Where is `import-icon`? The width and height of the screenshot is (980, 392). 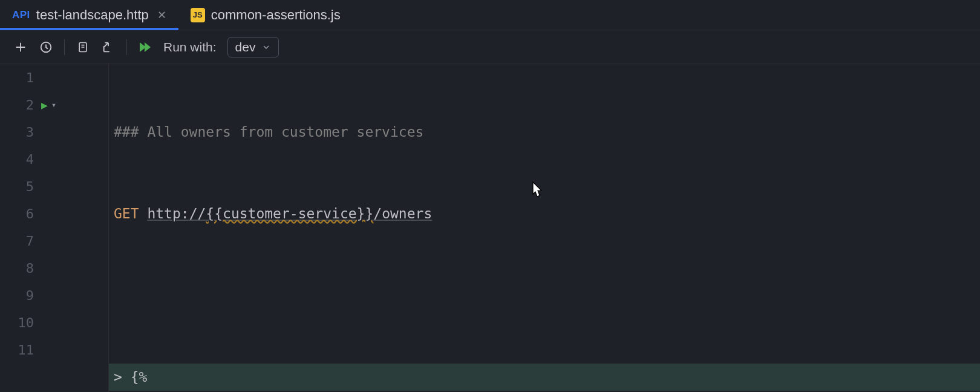 import-icon is located at coordinates (108, 47).